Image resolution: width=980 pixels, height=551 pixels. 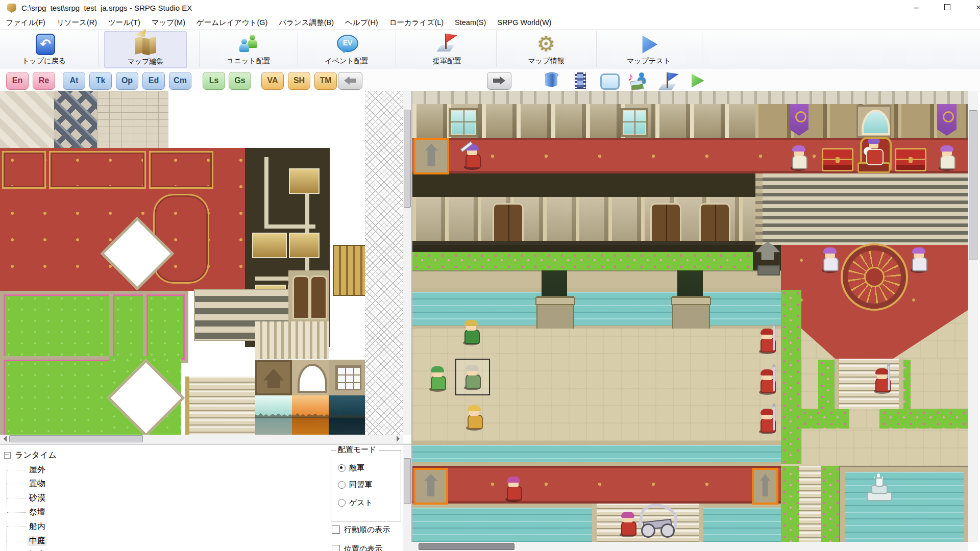 I want to click on radio-allied-army-label: 同盟軍, so click(x=360, y=485).